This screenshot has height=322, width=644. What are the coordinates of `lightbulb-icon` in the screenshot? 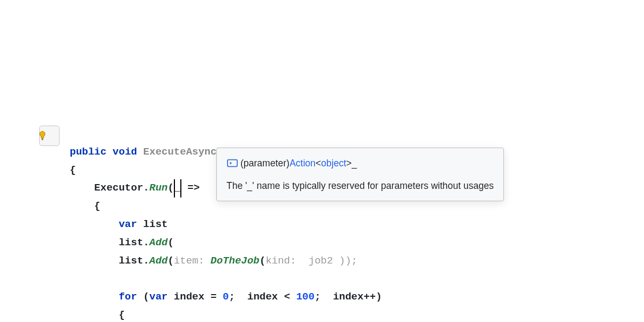 It's located at (49, 136).